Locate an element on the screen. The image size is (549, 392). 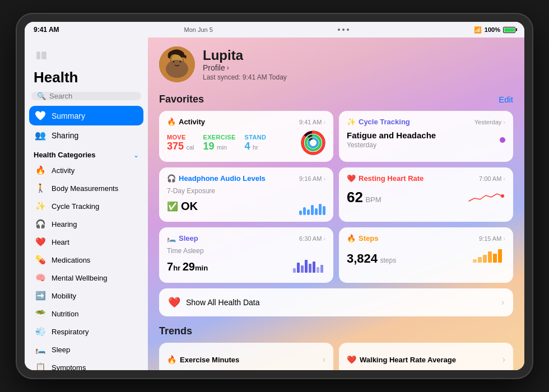
battery-fill is located at coordinates (509, 30).